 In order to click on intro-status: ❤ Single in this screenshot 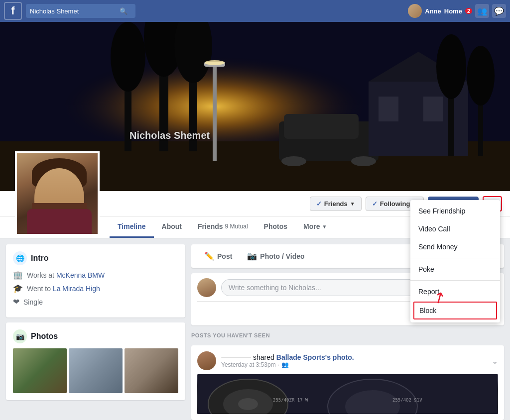, I will do `click(96, 302)`.